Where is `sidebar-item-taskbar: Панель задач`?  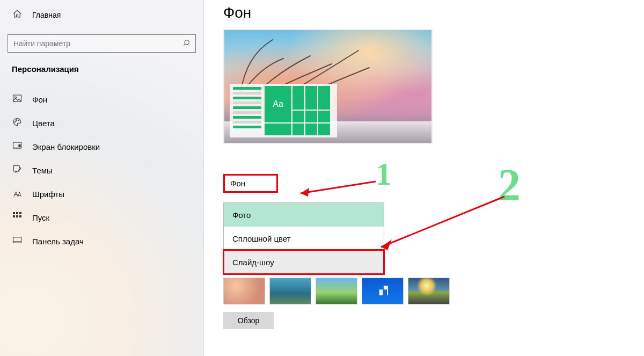
sidebar-item-taskbar: Панель задач is located at coordinates (102, 241).